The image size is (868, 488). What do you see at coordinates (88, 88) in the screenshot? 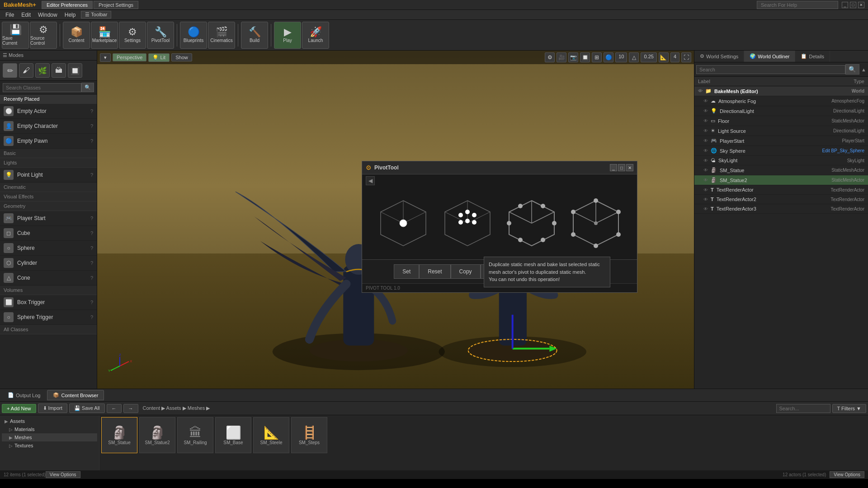
I see `search-classes-button: 🔍` at bounding box center [88, 88].